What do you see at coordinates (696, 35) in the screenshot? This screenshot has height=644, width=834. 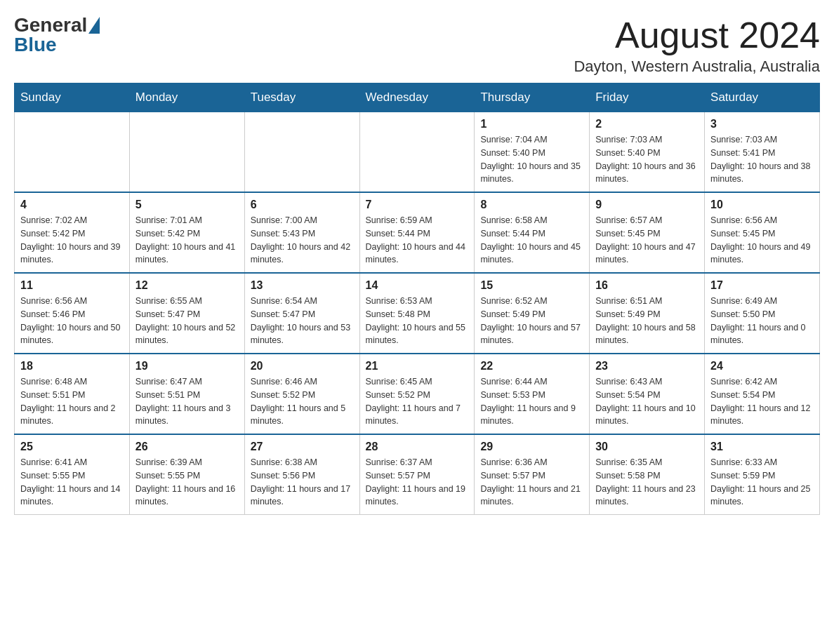 I see `month-title: August 2024` at bounding box center [696, 35].